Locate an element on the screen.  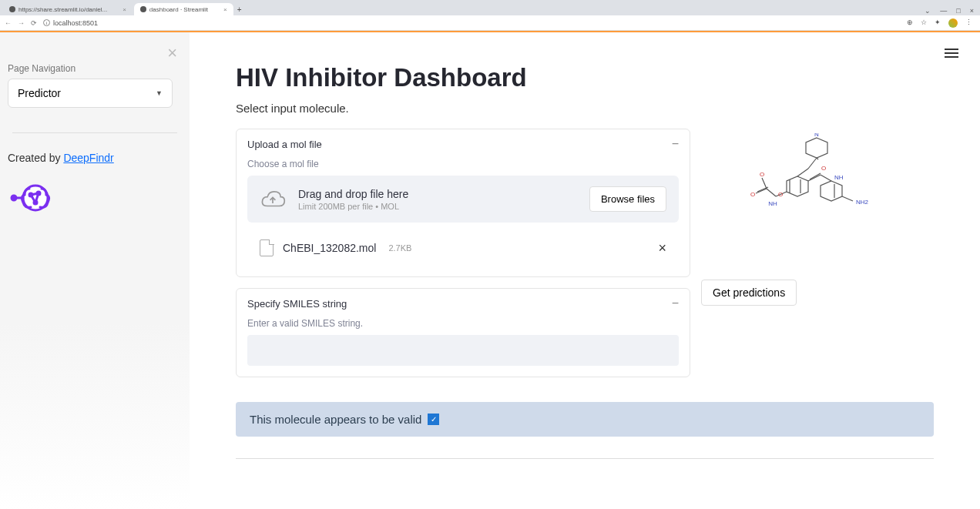
smiles-panel-header: Specify SMILES string − is located at coordinates (463, 303).